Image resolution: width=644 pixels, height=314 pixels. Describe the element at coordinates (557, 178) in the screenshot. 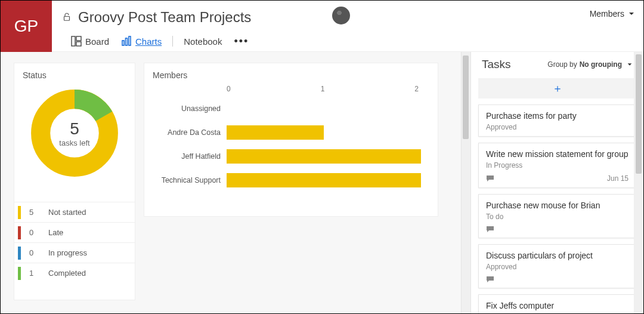

I see `task-meta: Jun 15` at that location.